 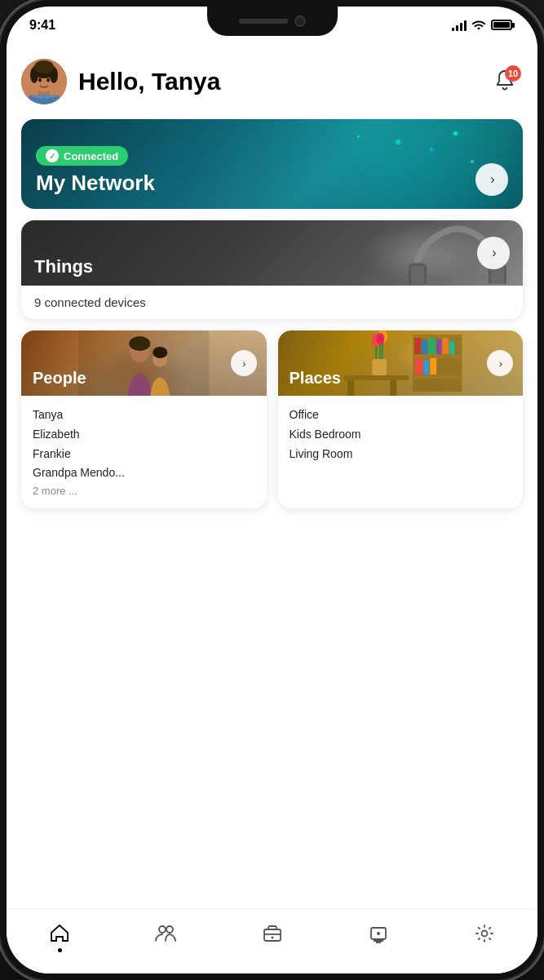 What do you see at coordinates (315, 379) in the screenshot?
I see `places-label: Places` at bounding box center [315, 379].